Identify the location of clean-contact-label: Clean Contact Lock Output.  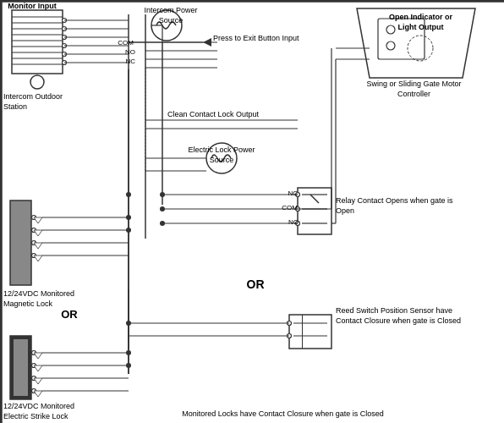
(213, 115).